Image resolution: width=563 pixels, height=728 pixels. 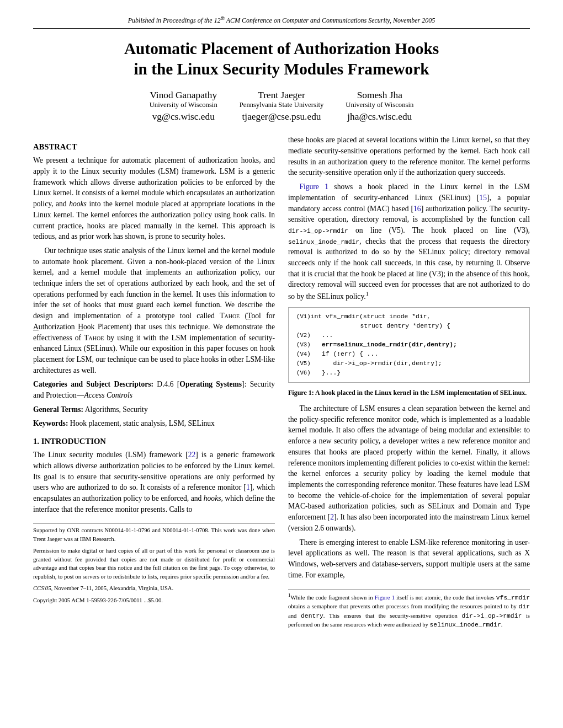 I want to click on right-para-2: Figure 1 shows a hook placed in the Linu…, so click(x=409, y=242).